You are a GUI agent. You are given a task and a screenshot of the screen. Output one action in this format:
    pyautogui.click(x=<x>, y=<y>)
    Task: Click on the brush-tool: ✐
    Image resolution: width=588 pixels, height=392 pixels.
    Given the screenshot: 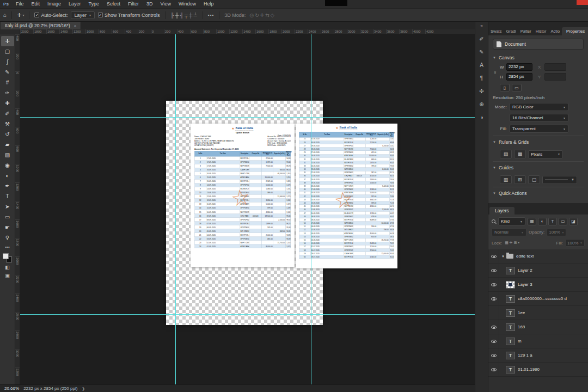 What is the action you would take?
    pyautogui.click(x=8, y=113)
    